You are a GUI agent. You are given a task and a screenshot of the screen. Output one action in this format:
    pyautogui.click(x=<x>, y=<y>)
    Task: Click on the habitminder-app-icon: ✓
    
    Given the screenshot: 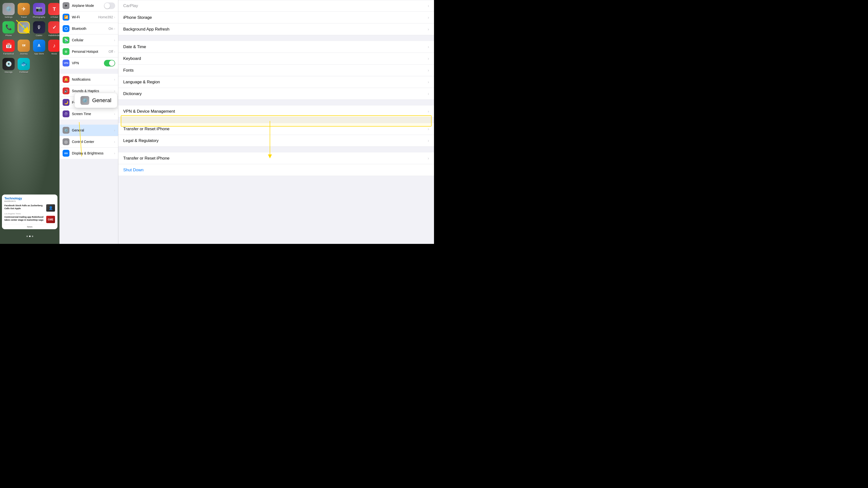 What is the action you would take?
    pyautogui.click(x=54, y=27)
    